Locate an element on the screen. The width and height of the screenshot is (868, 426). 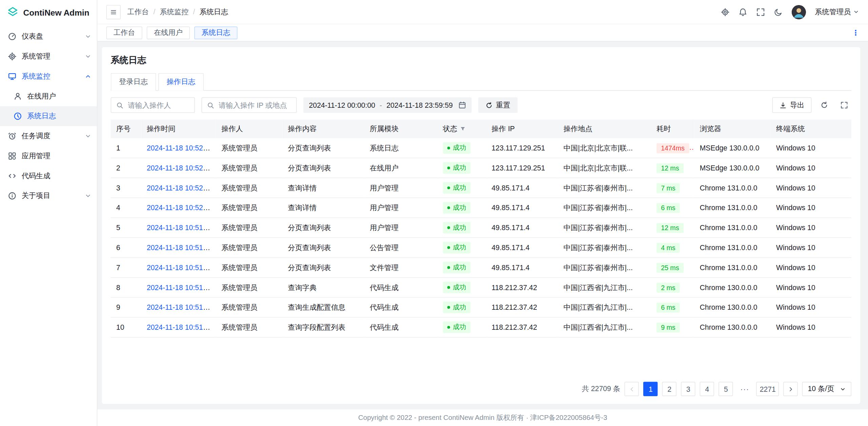
duration-badge: 12 ms is located at coordinates (670, 228).